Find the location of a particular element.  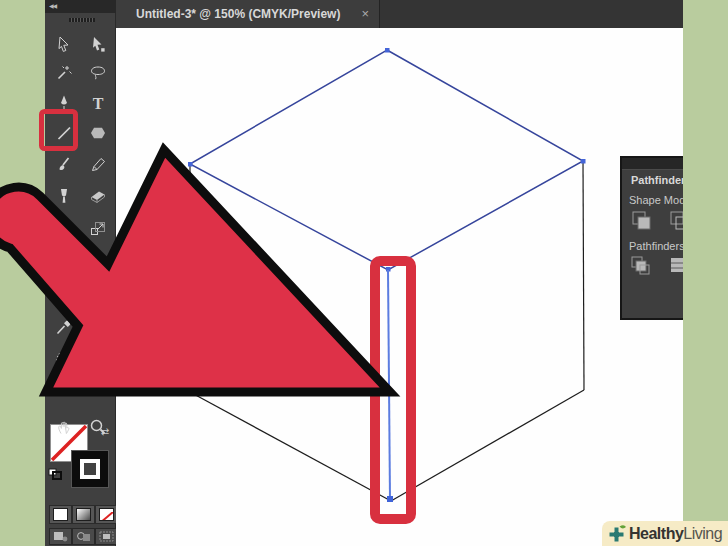

line-segment-icon is located at coordinates (64, 133).